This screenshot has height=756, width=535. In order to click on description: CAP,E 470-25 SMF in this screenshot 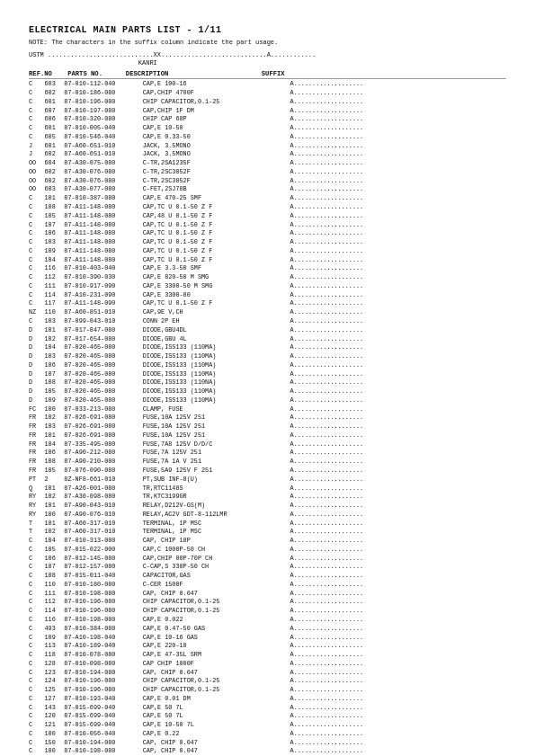, I will do `click(217, 199)`.